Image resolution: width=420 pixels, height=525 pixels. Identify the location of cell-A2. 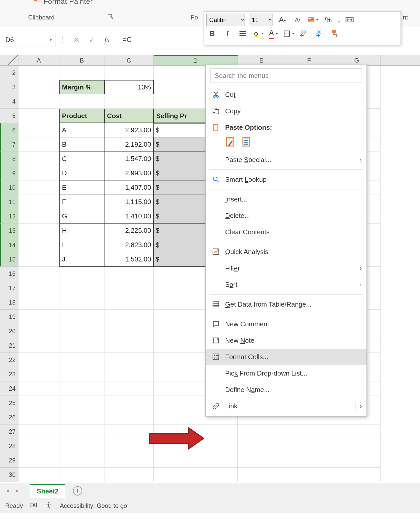
(39, 73).